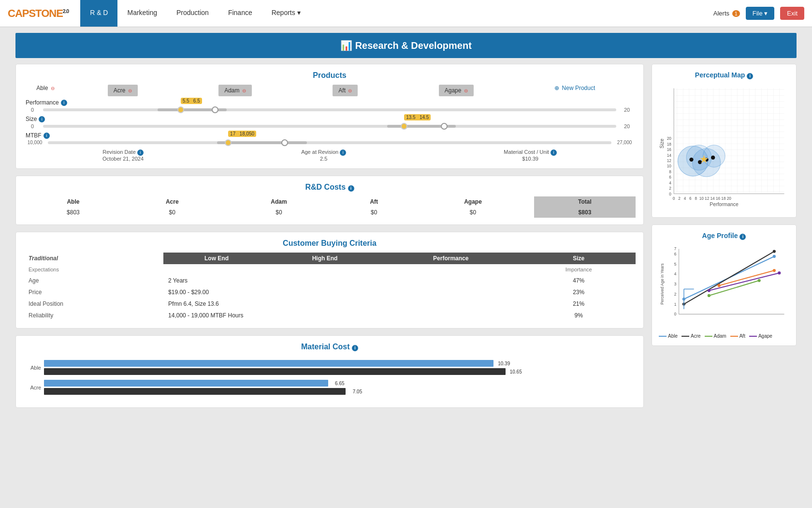  I want to click on cbc-card: Customer Buying Criteria Traditional Low…, so click(330, 280).